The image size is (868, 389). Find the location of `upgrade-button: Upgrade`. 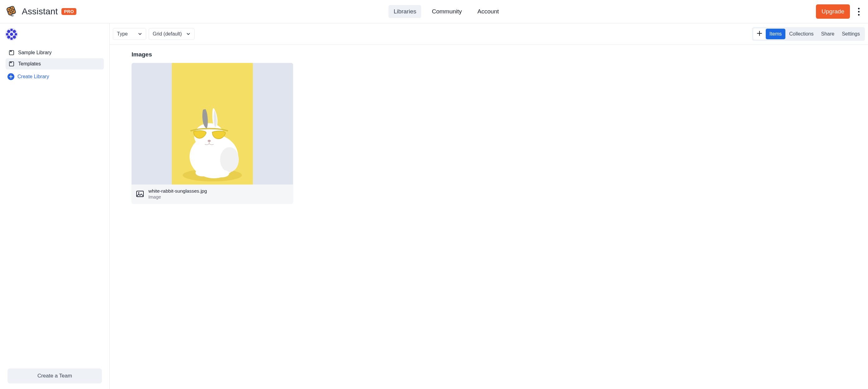

upgrade-button: Upgrade is located at coordinates (833, 11).